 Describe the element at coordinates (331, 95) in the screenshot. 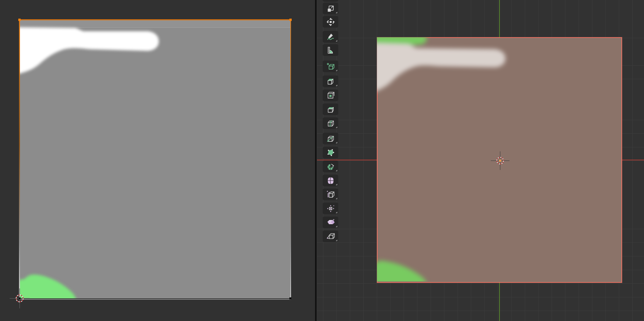

I see `inset-faces-icon` at that location.